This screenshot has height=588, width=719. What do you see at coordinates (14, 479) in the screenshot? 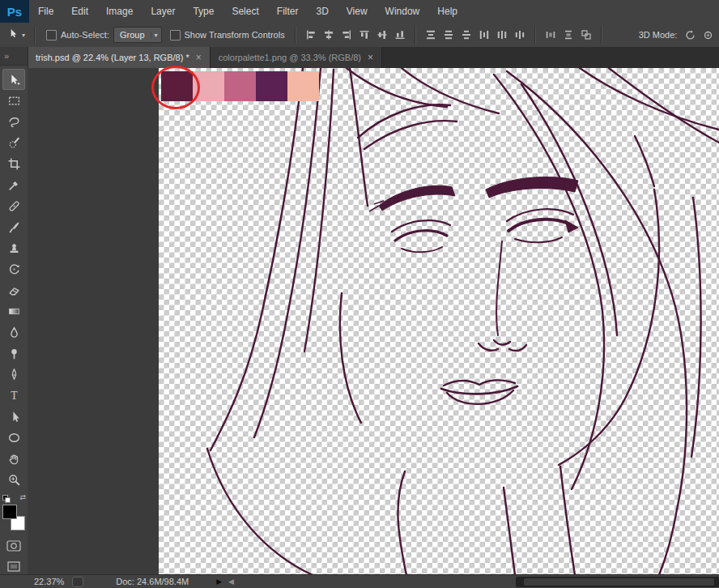
I see `tool-zoom` at bounding box center [14, 479].